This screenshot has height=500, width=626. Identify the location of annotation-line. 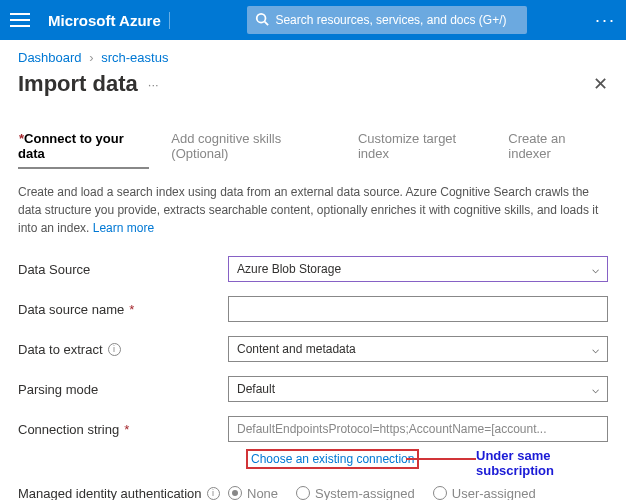
(441, 459).